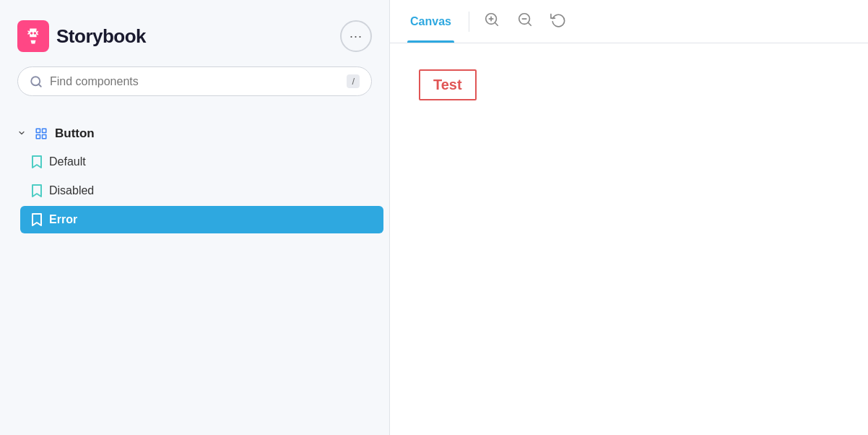  What do you see at coordinates (195, 82) in the screenshot?
I see `search-input` at bounding box center [195, 82].